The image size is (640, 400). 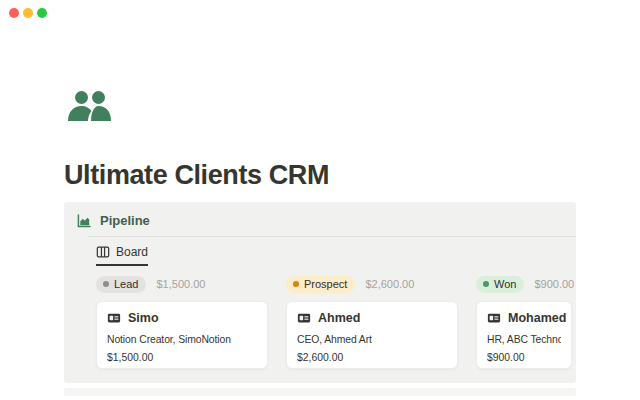 I want to click on pipeline-header: Pipeline, so click(x=320, y=219).